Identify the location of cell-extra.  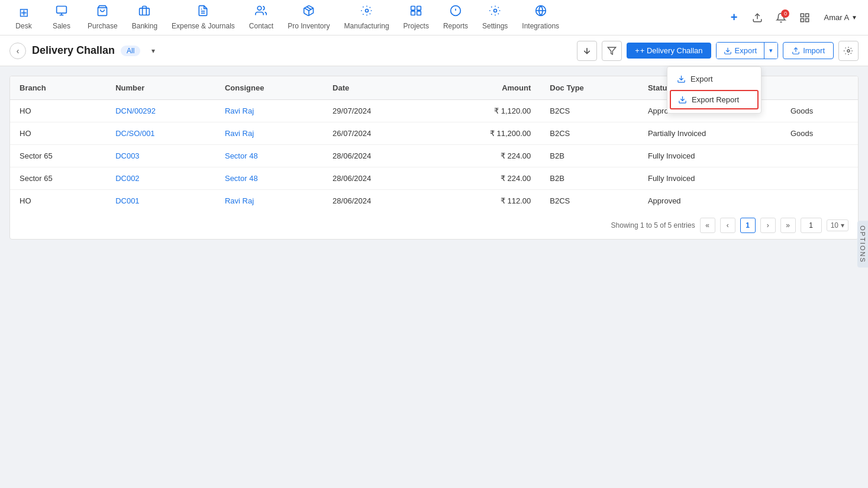
(819, 179).